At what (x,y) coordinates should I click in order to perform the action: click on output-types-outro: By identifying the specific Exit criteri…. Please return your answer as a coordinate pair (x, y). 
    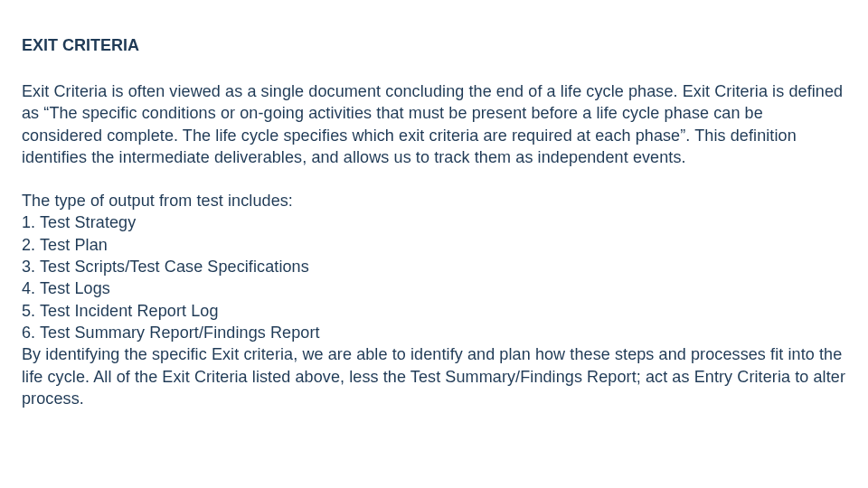
    Looking at the image, I should click on (434, 376).